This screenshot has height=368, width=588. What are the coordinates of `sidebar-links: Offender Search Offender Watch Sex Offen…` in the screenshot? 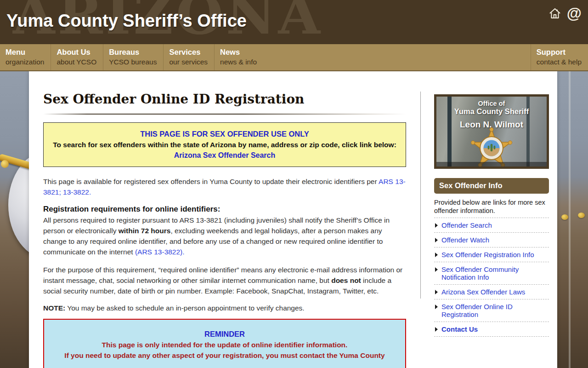 It's located at (492, 277).